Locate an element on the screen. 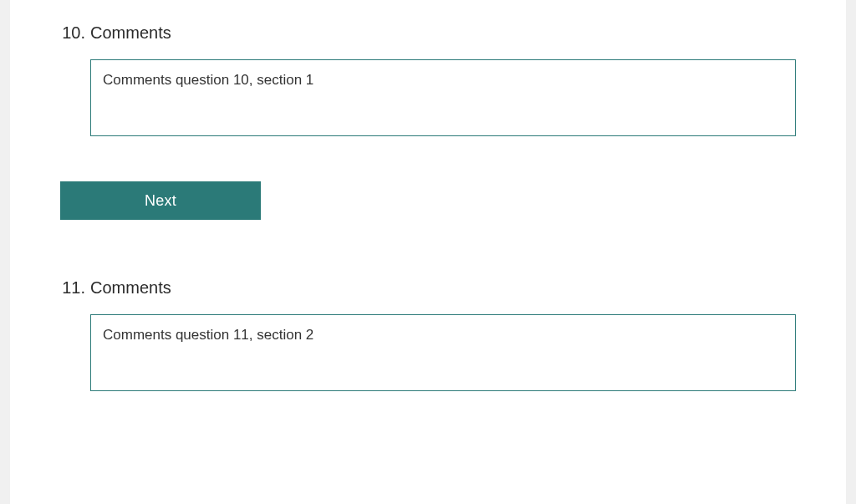 This screenshot has width=856, height=504. question-10-title: Comments is located at coordinates (130, 33).